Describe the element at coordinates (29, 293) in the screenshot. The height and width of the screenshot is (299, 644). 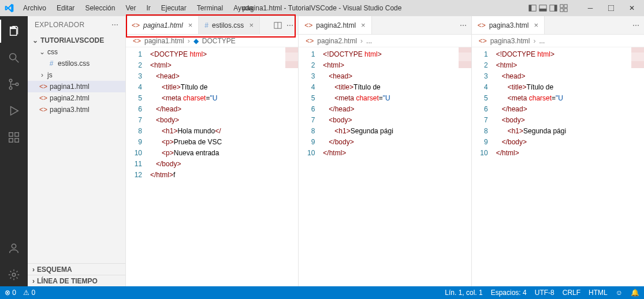
I see `status-warnings: ⚠ 0` at that location.